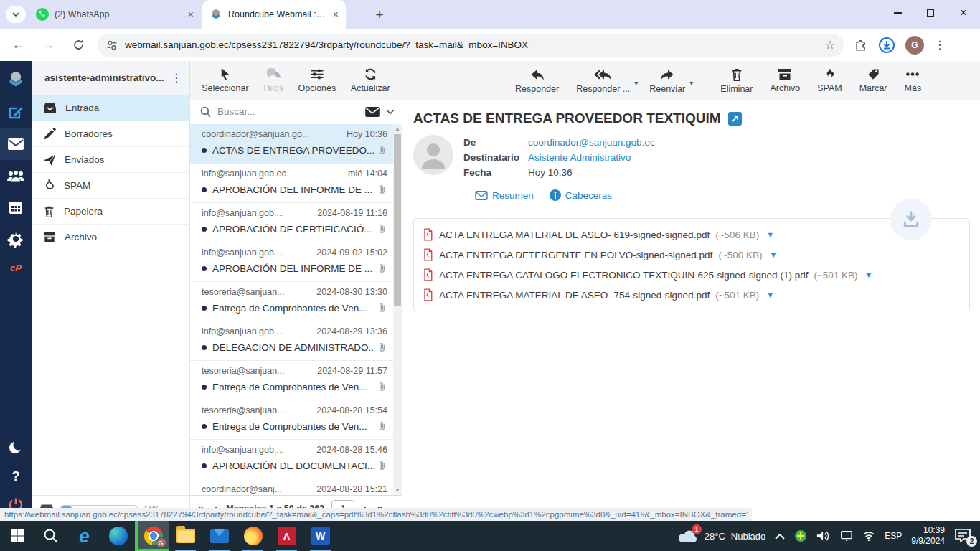  Describe the element at coordinates (829, 80) in the screenshot. I see `spam-button: SPAM` at that location.